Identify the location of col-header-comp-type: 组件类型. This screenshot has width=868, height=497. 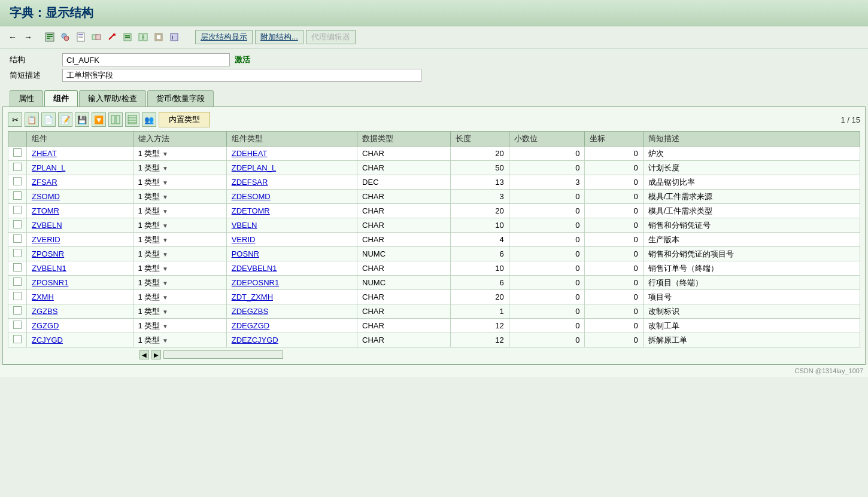
(292, 139).